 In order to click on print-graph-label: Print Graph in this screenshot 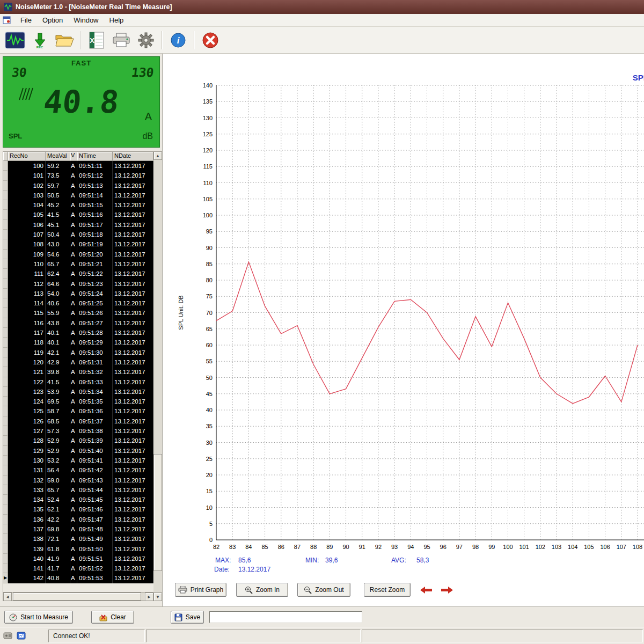, I will do `click(207, 590)`.